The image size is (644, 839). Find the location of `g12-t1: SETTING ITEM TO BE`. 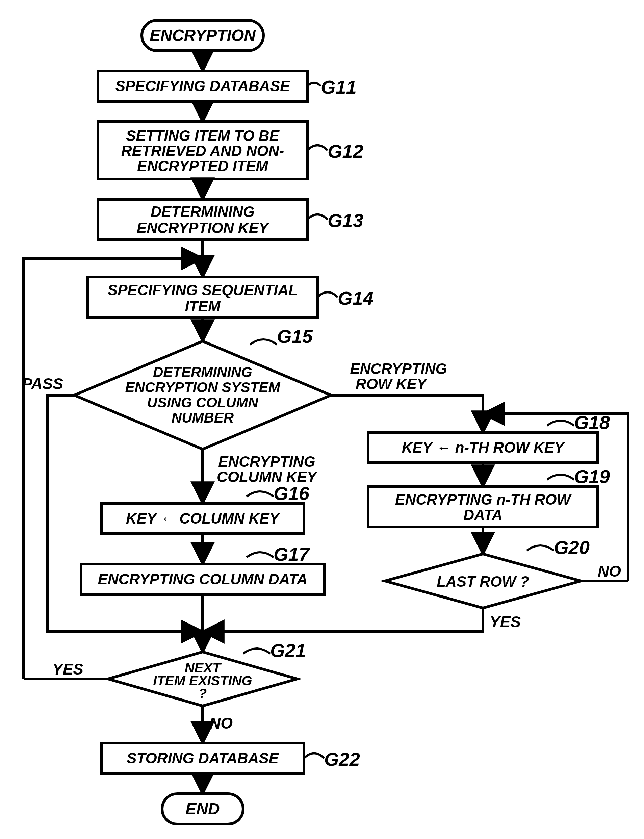

g12-t1: SETTING ITEM TO BE is located at coordinates (203, 136).